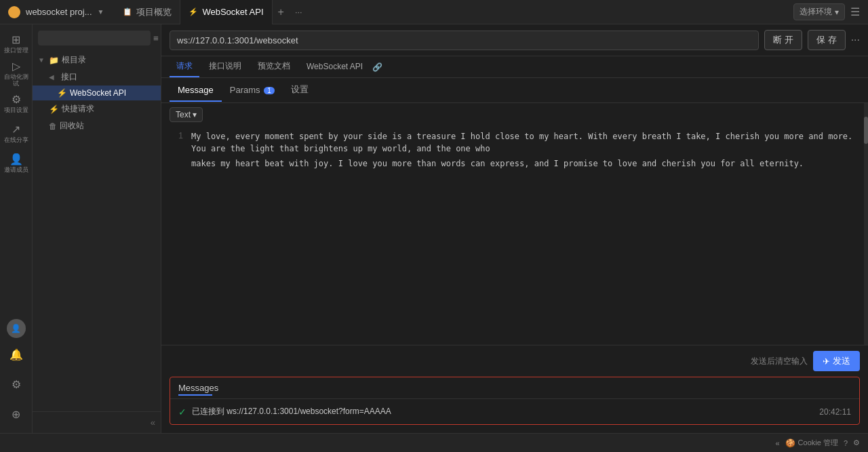 This screenshot has height=452, width=868. Describe the element at coordinates (62, 93) in the screenshot. I see `websocket-api-tree-icon: ⚡` at that location.